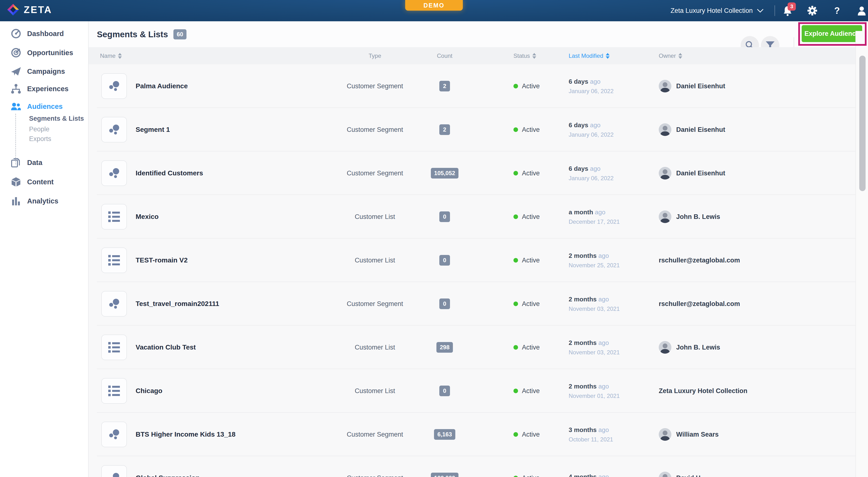 The height and width of the screenshot is (477, 868). I want to click on owner-name: rschuller@zetaglobal.com, so click(700, 304).